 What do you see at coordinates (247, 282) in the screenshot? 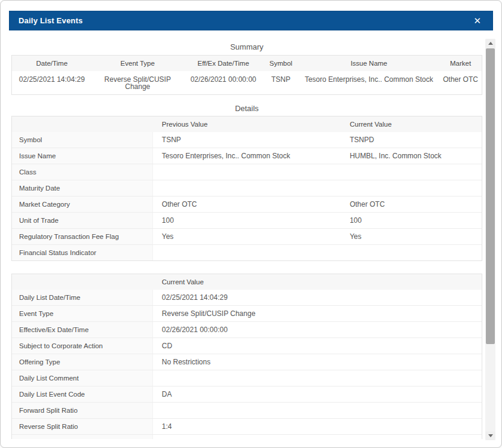
I see `current-header-row: Current Value` at bounding box center [247, 282].